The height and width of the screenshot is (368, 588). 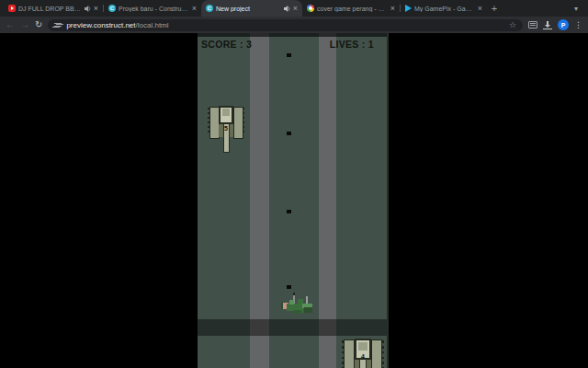 I want to click on tab-title: cover game perang - Penelu, so click(x=353, y=9).